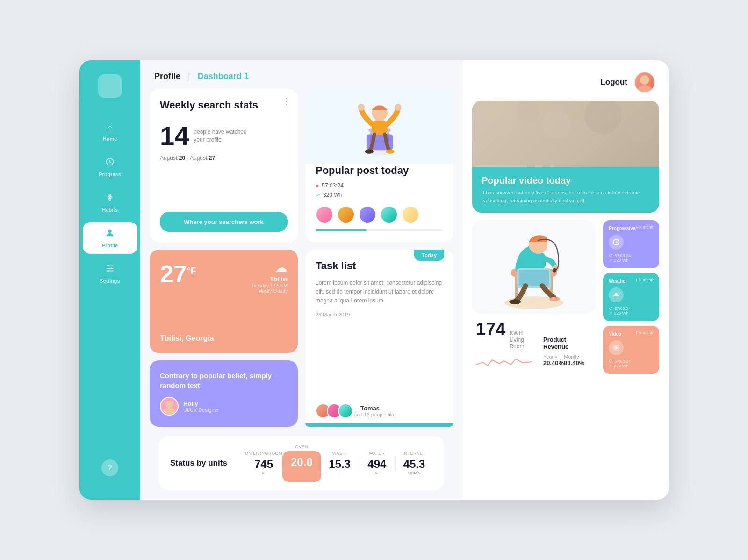 This screenshot has width=748, height=560. Describe the element at coordinates (631, 309) in the screenshot. I see `mc-stat-time-1: ⏱57:03:24` at that location.